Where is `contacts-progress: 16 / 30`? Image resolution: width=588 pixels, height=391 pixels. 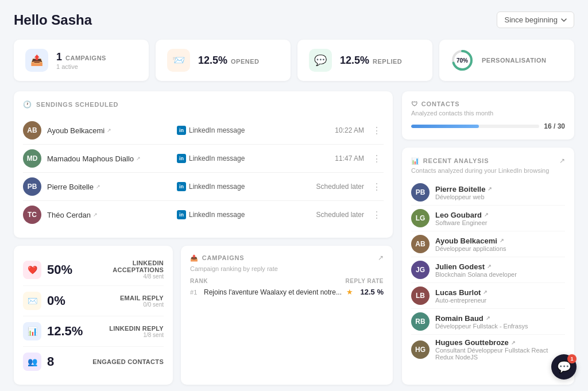
contacts-progress: 16 / 30 is located at coordinates (488, 126).